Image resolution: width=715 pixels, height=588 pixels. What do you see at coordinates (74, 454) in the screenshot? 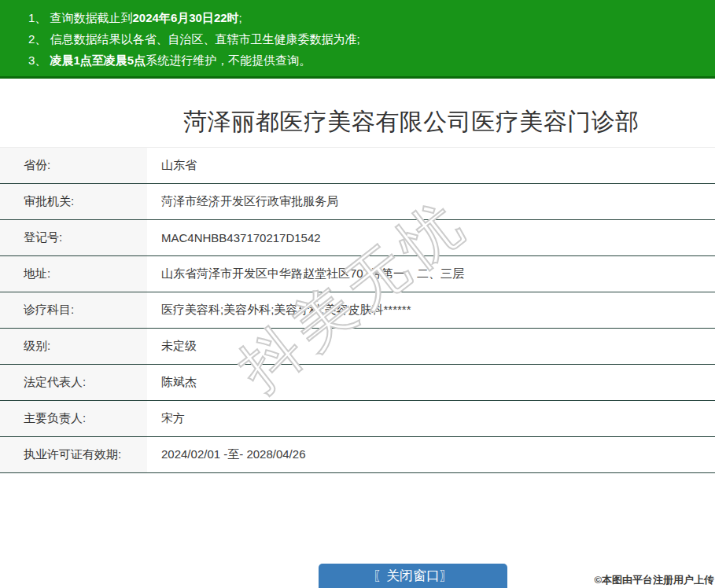
I see `row-label: 执业许可证有效期:` at bounding box center [74, 454].